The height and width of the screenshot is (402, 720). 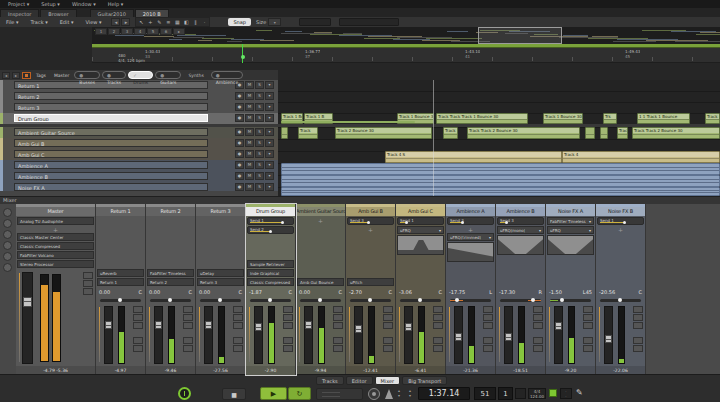 What do you see at coordinates (520, 36) in the screenshot?
I see `navigator-view-rect` at bounding box center [520, 36].